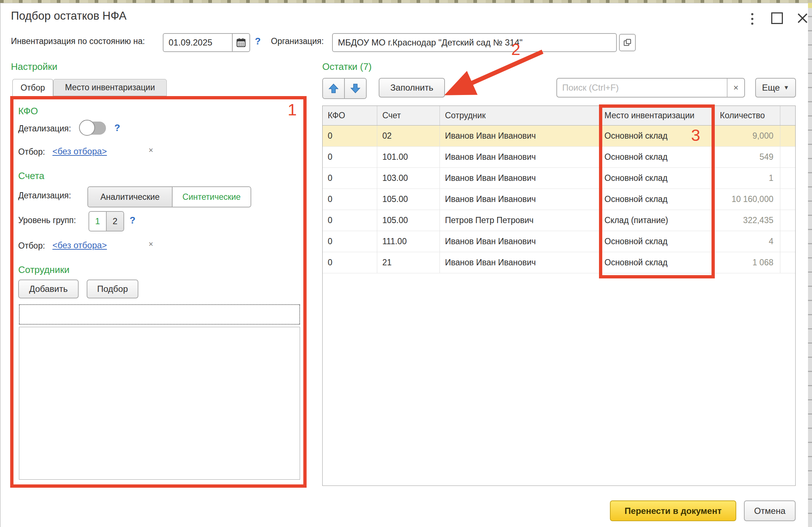  Describe the element at coordinates (258, 41) in the screenshot. I see `date-help-icon: ?` at that location.